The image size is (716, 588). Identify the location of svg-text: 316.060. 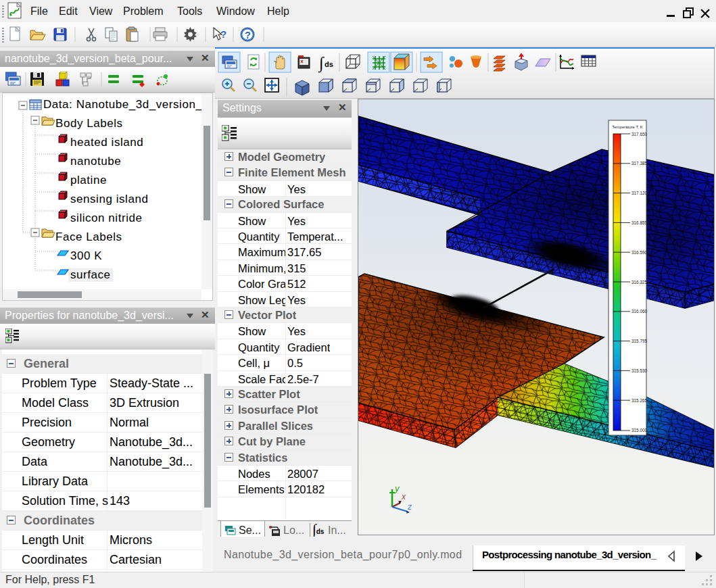
(640, 311).